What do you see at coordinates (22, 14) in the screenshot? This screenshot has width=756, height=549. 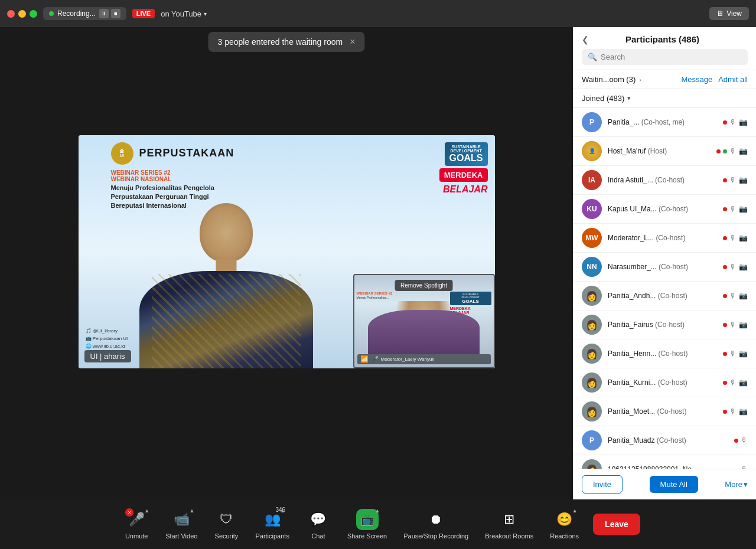 I see `minimize-button` at bounding box center [22, 14].